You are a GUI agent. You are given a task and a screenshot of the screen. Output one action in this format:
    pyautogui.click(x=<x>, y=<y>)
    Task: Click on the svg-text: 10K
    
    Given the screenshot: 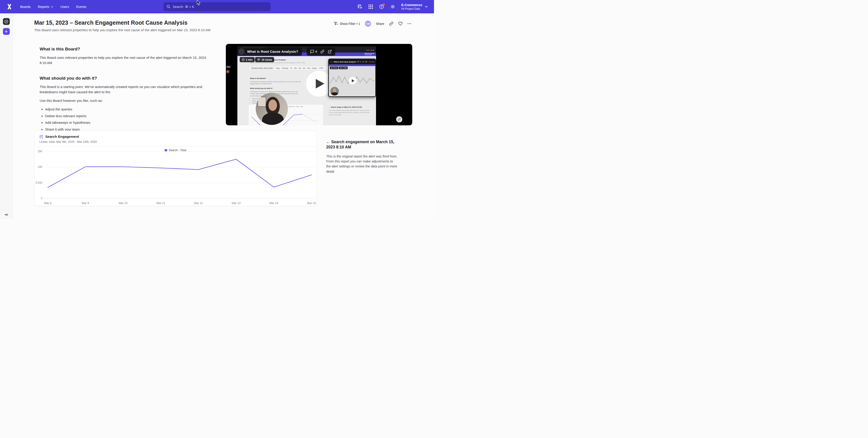 What is the action you would take?
    pyautogui.click(x=40, y=167)
    